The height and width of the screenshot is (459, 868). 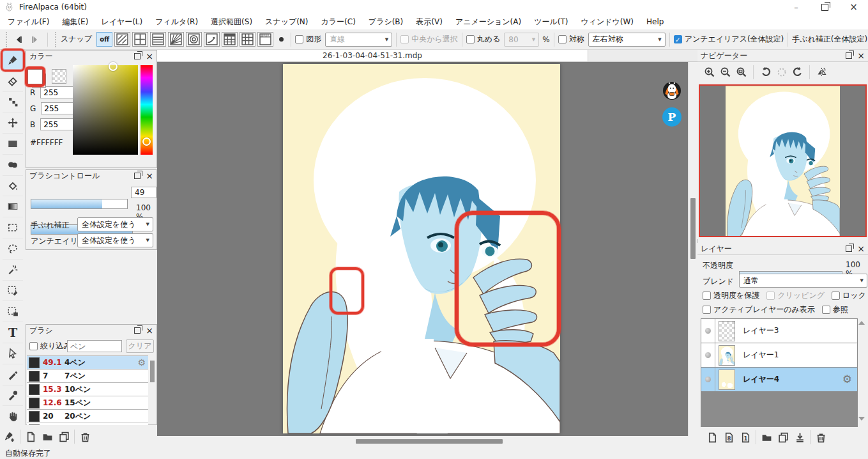 What do you see at coordinates (121, 22) in the screenshot?
I see `menu-layer: レイヤー(L)` at bounding box center [121, 22].